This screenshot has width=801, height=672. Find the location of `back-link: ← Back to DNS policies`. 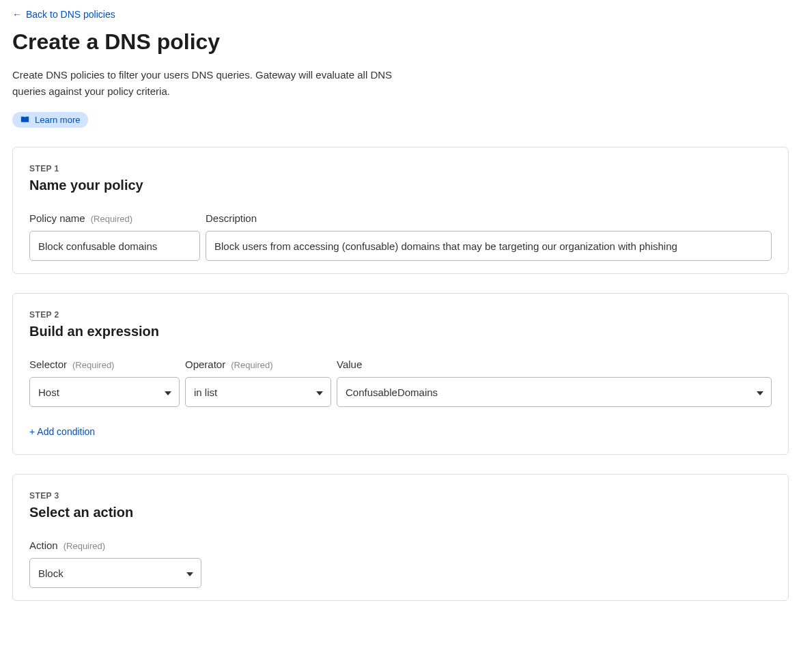

back-link: ← Back to DNS policies is located at coordinates (64, 14).